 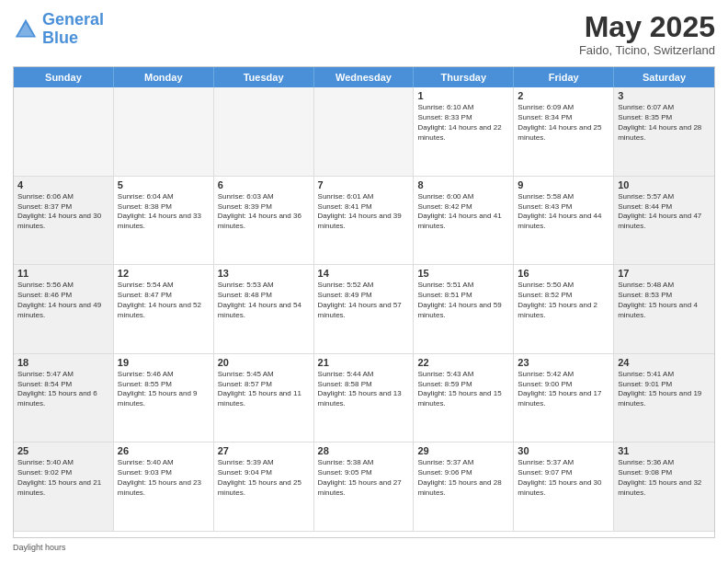 I want to click on cell-info: Sunrise: 6:10 AM Sunset: 8:33 PM Dayligh…, so click(x=463, y=123).